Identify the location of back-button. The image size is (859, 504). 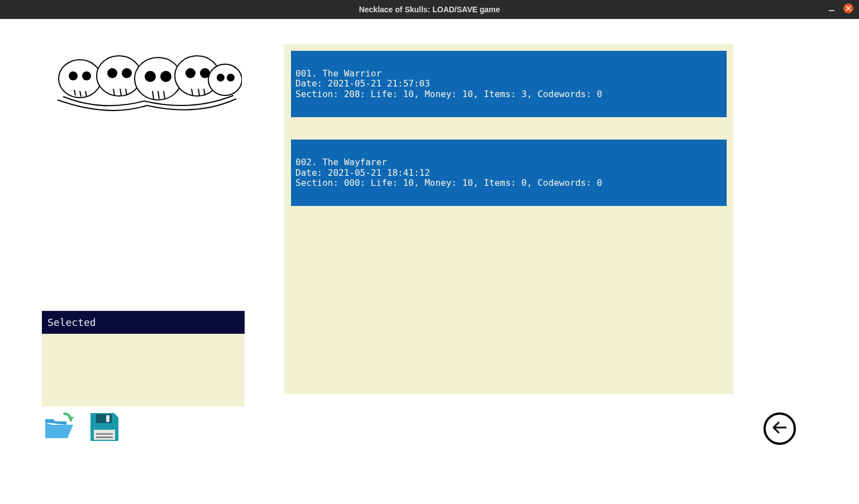
(780, 429).